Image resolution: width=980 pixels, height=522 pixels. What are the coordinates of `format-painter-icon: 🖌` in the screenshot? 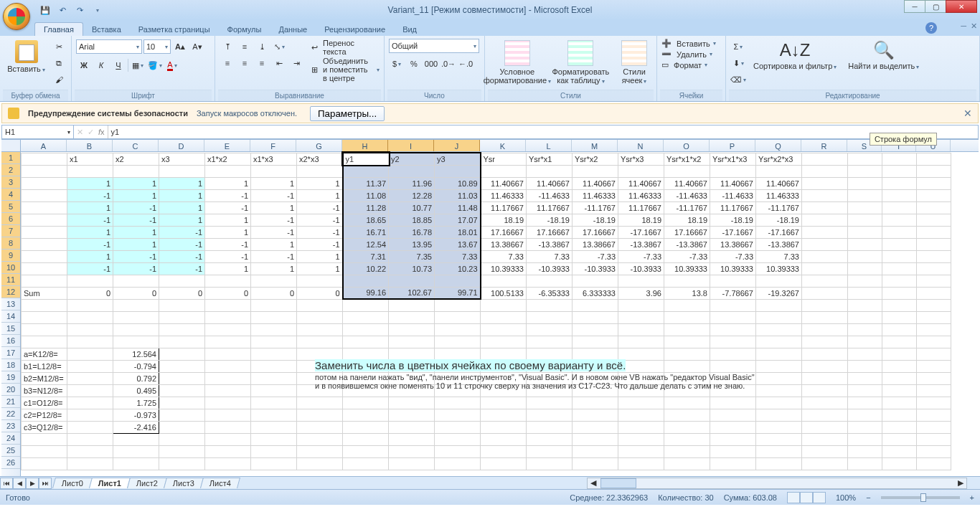 It's located at (59, 80).